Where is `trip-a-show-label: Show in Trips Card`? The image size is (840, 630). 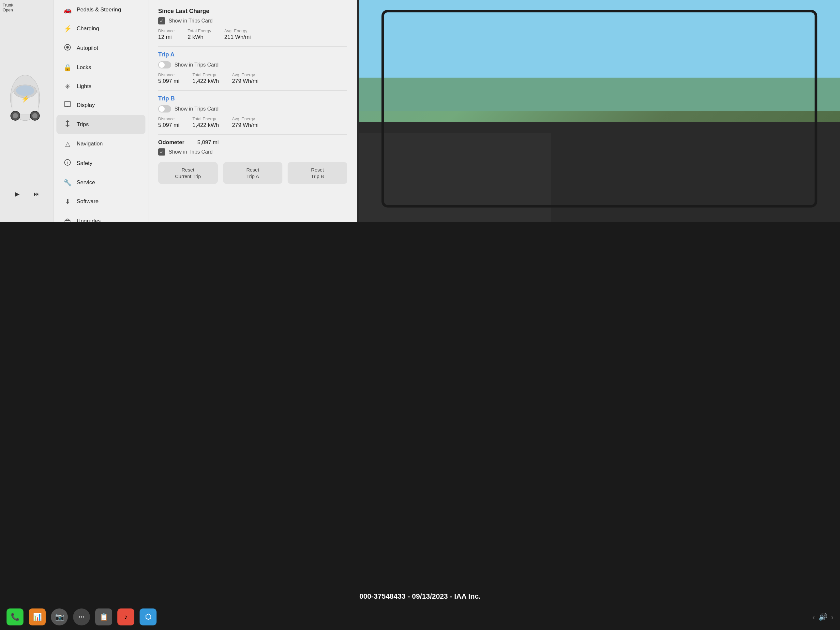 trip-a-show-label: Show in Trips Card is located at coordinates (196, 65).